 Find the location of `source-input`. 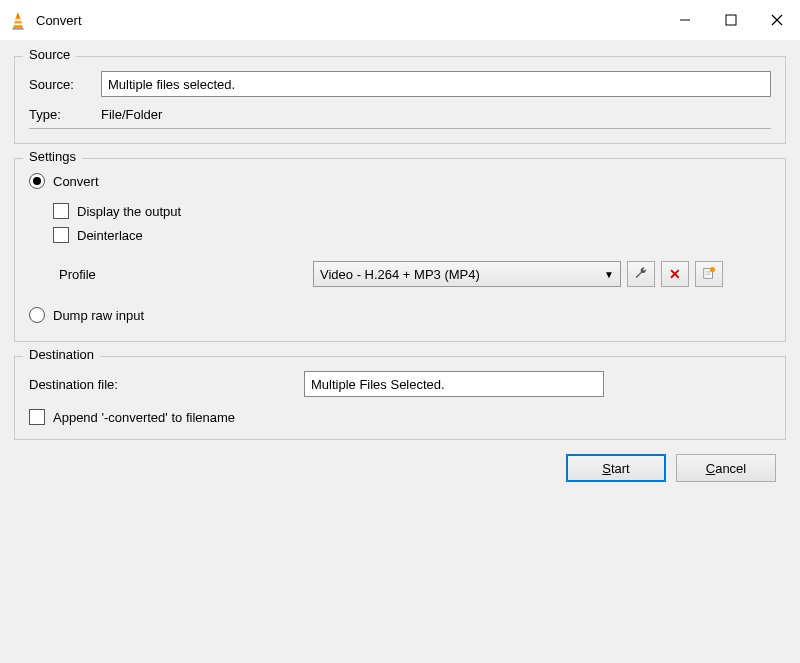

source-input is located at coordinates (436, 84).